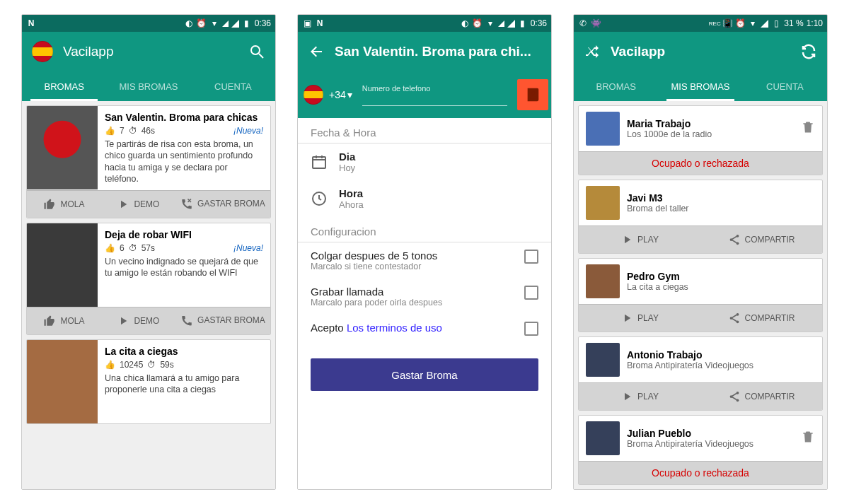  I want to click on app-title: Vacilapp, so click(151, 52).